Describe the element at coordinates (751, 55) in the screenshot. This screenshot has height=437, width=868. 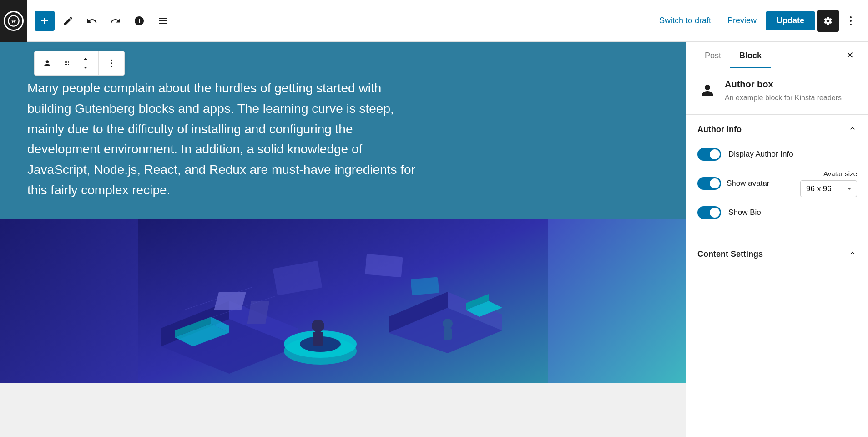
I see `tab-block: Block` at that location.